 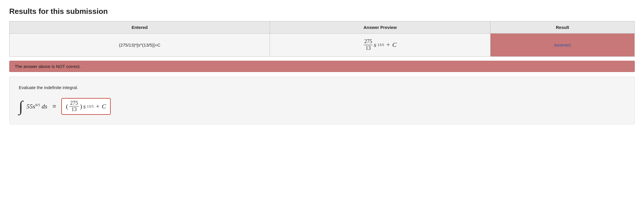 What do you see at coordinates (86, 106) in the screenshot?
I see `answer-box: ( 275 13 ) s13/5 + C` at bounding box center [86, 106].